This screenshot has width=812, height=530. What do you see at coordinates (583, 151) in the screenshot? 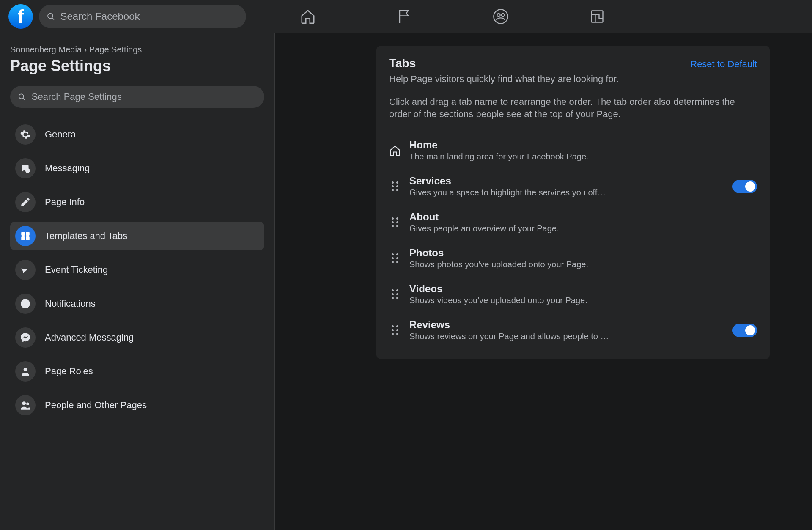
I see `tab-text: HomeThe main landing area for your Faceb…` at bounding box center [583, 151].